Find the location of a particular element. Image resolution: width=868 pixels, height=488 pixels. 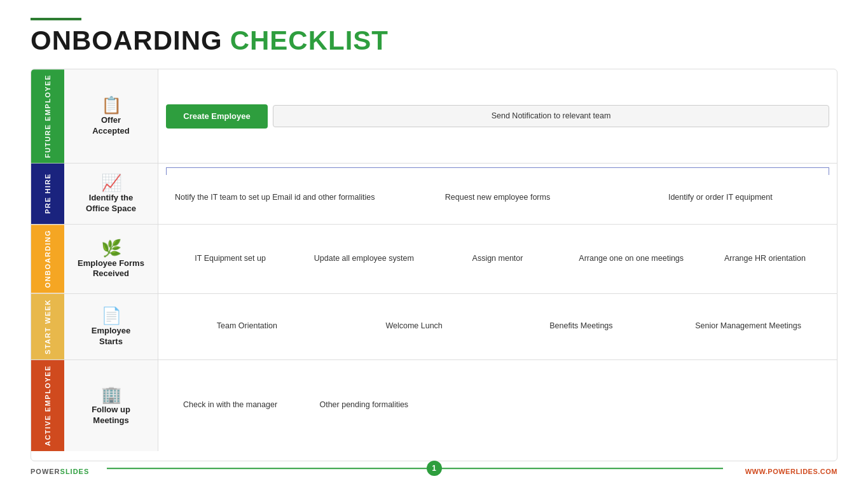

phase-startweek-label: Start Week is located at coordinates (48, 327).